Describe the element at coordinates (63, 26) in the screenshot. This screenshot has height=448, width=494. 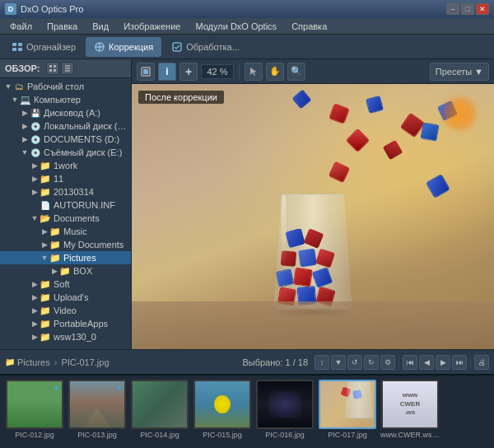
I see `menu-edit: Правка` at that location.